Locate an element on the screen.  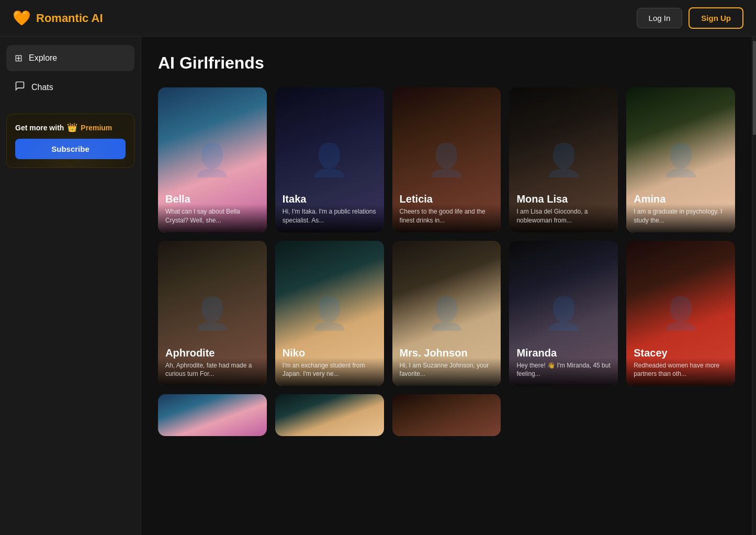
crown-icon: 👑 is located at coordinates (72, 128).